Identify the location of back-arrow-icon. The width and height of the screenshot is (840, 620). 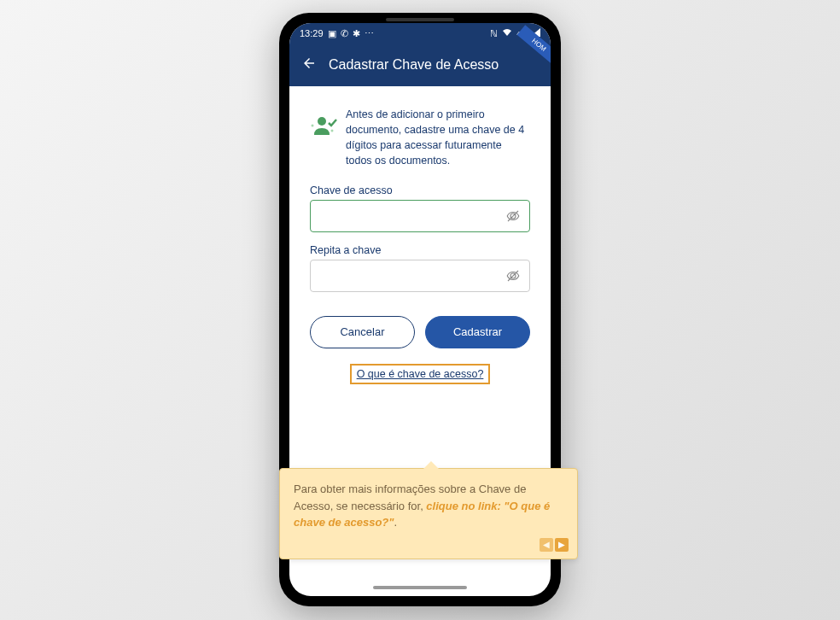
(309, 65).